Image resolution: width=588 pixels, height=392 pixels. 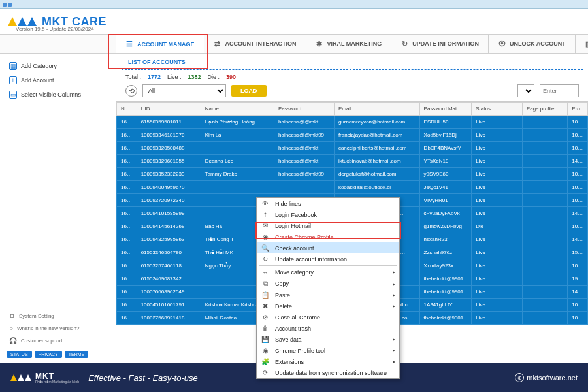 What do you see at coordinates (265, 204) in the screenshot?
I see `ctx-icon: 👁` at bounding box center [265, 204].